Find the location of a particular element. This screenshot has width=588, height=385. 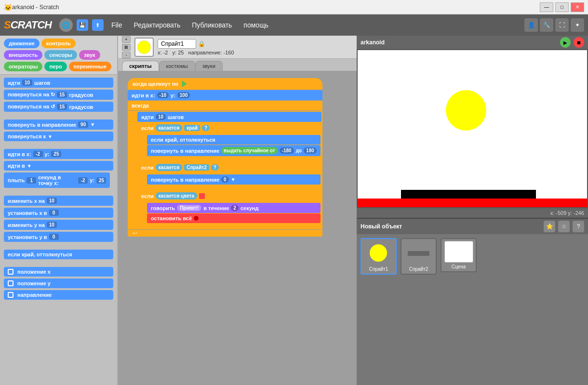

category-control: контроль is located at coordinates (59, 43).